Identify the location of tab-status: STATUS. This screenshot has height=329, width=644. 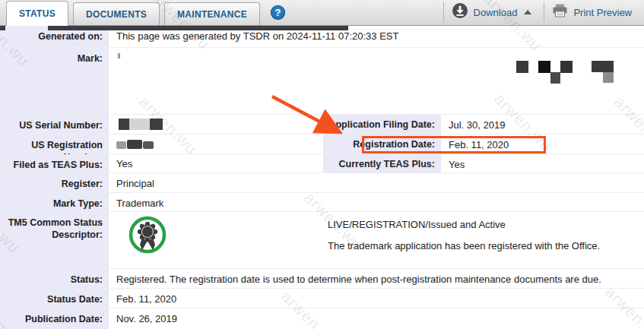
(37, 14).